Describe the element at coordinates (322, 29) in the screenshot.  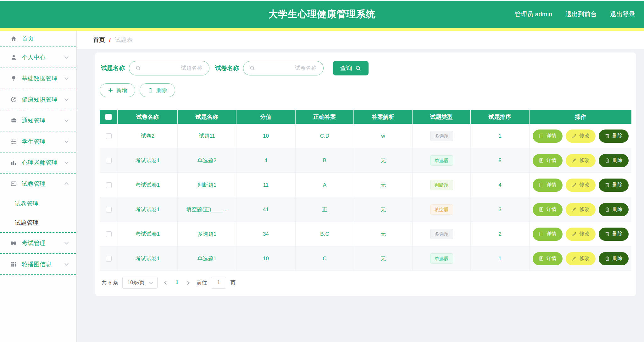
I see `accent-bar` at that location.